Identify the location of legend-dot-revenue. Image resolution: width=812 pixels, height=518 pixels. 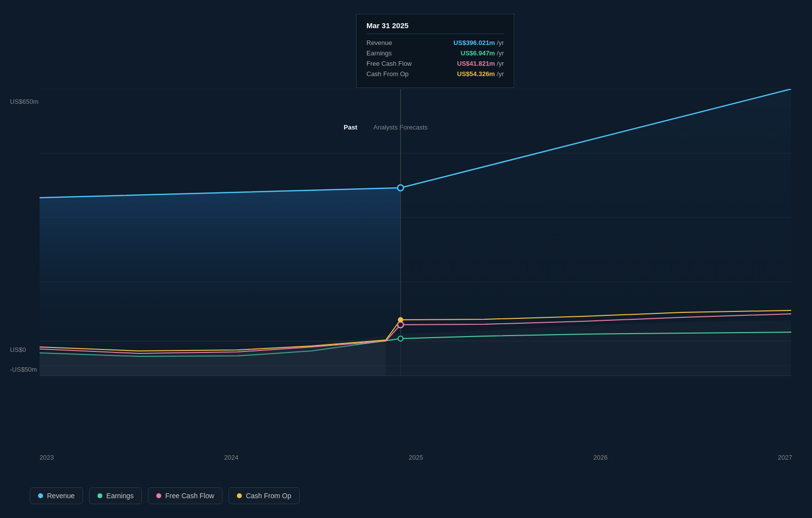
(41, 496).